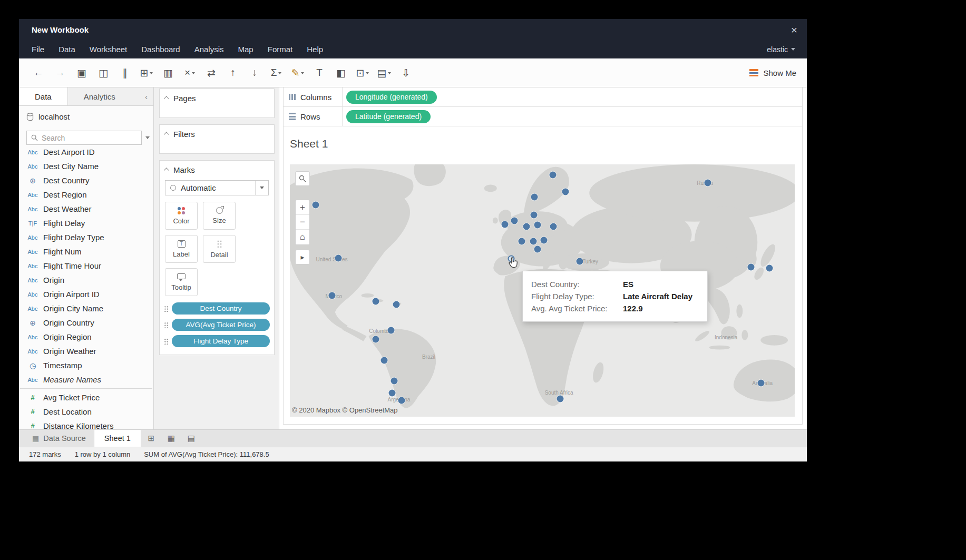 Image resolution: width=966 pixels, height=560 pixels. Describe the element at coordinates (221, 341) in the screenshot. I see `marks-pill: Flight Delay Type` at that location.